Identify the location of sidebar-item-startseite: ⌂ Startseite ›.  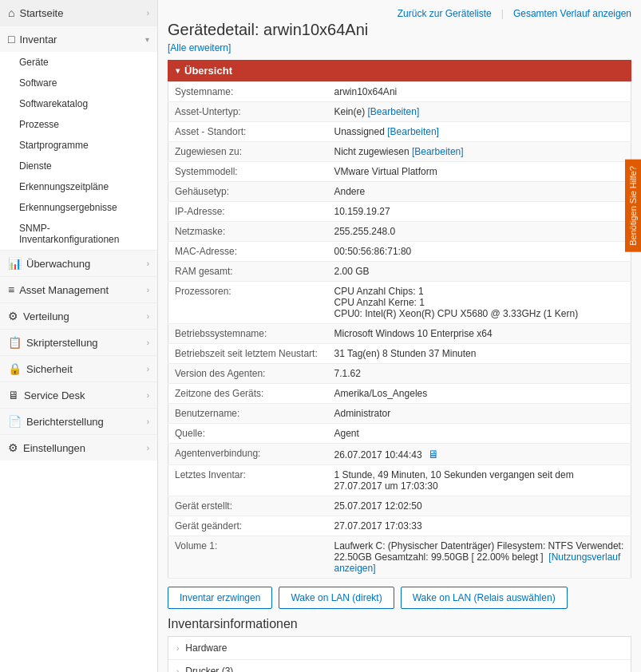
(78, 13).